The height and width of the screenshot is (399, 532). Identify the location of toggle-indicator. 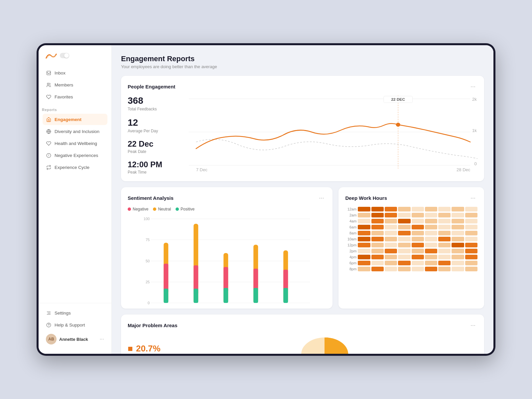
(65, 56).